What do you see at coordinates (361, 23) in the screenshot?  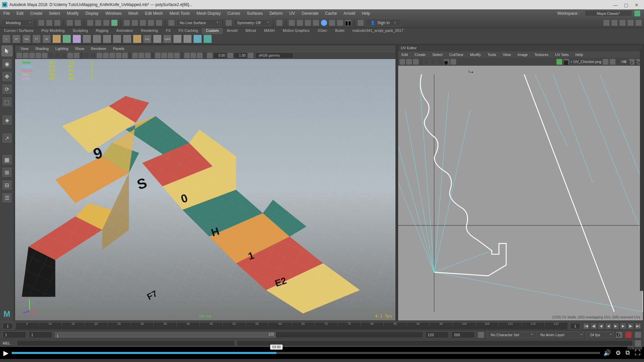 I see `toggle-panels-icon` at bounding box center [361, 23].